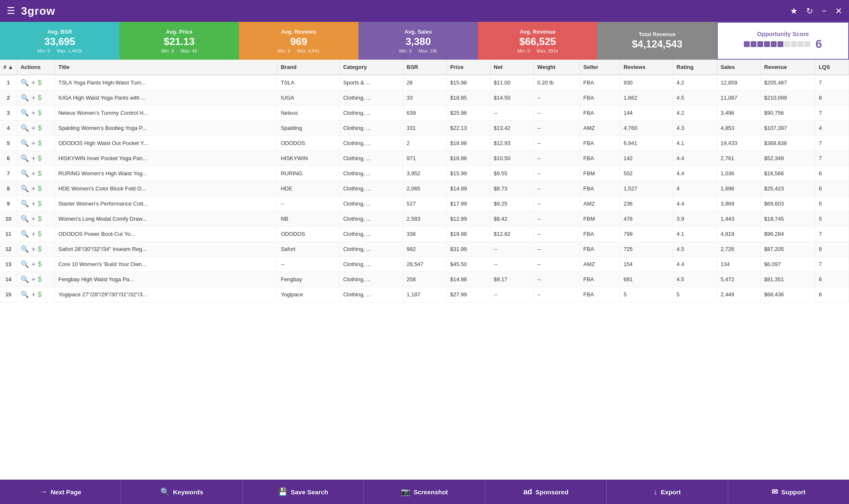 This screenshot has width=849, height=504. What do you see at coordinates (166, 189) in the screenshot?
I see `cell-title: HDE Women's Color Block Fold O...` at bounding box center [166, 189].